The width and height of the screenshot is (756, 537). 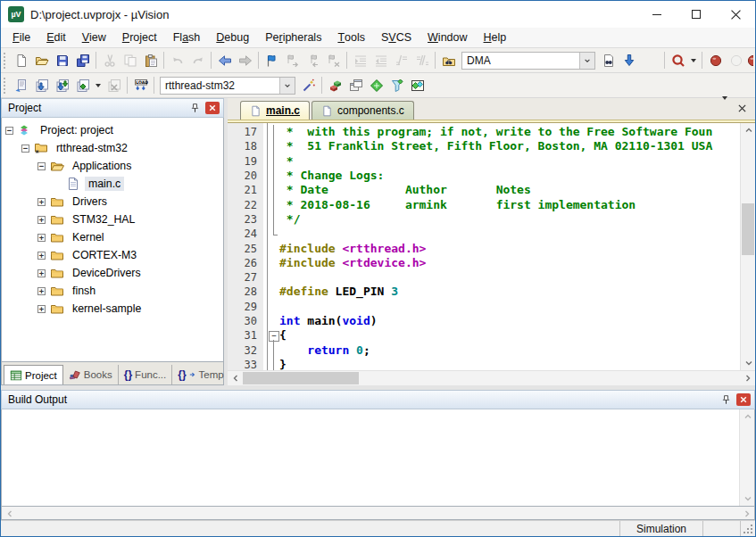 I want to click on code-line-33: 33}, so click(x=484, y=364).